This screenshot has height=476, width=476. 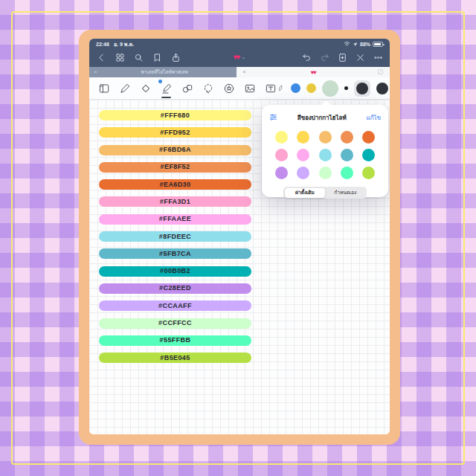 I want to click on tab-bar: × พาเลทสีไฮไลท์พาสเทล × ♥♥, so click(x=239, y=72).